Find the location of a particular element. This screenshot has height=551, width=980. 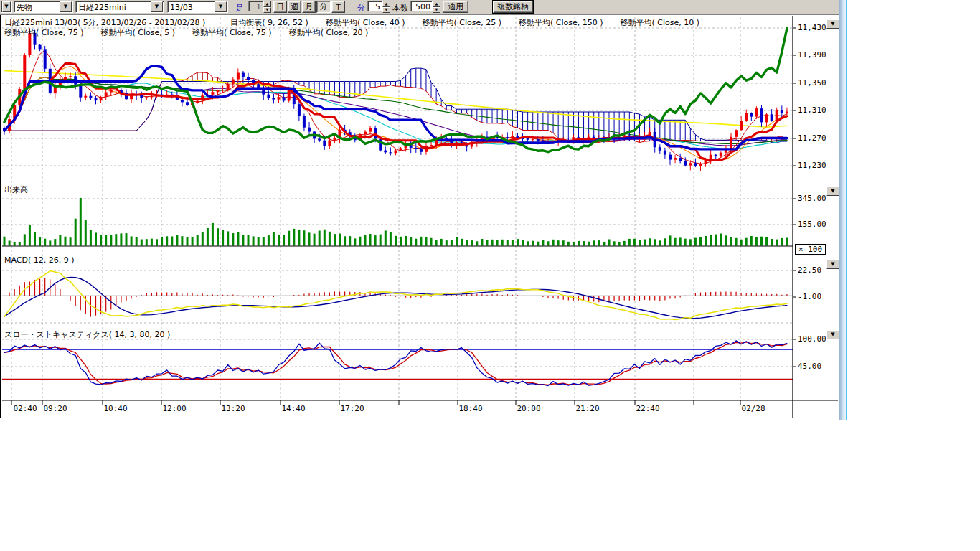

bars-count-value: 500 is located at coordinates (422, 6).